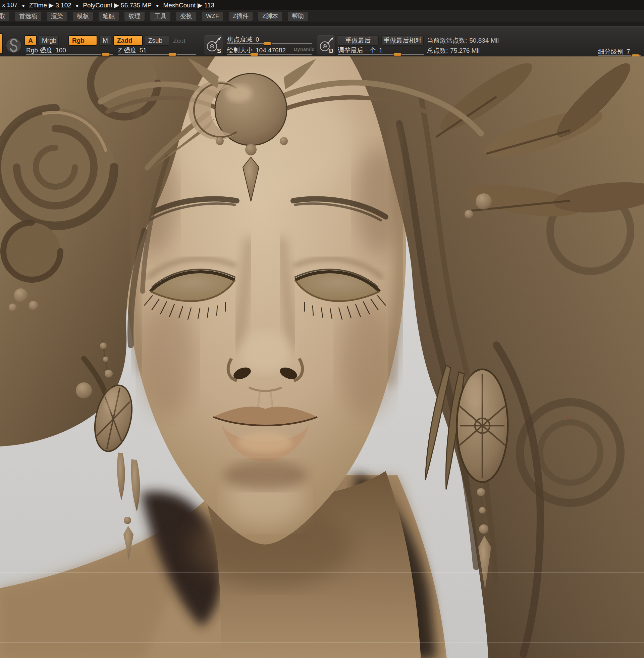 This screenshot has width=644, height=658. I want to click on active-points-value: 50.834 Mil, so click(484, 41).